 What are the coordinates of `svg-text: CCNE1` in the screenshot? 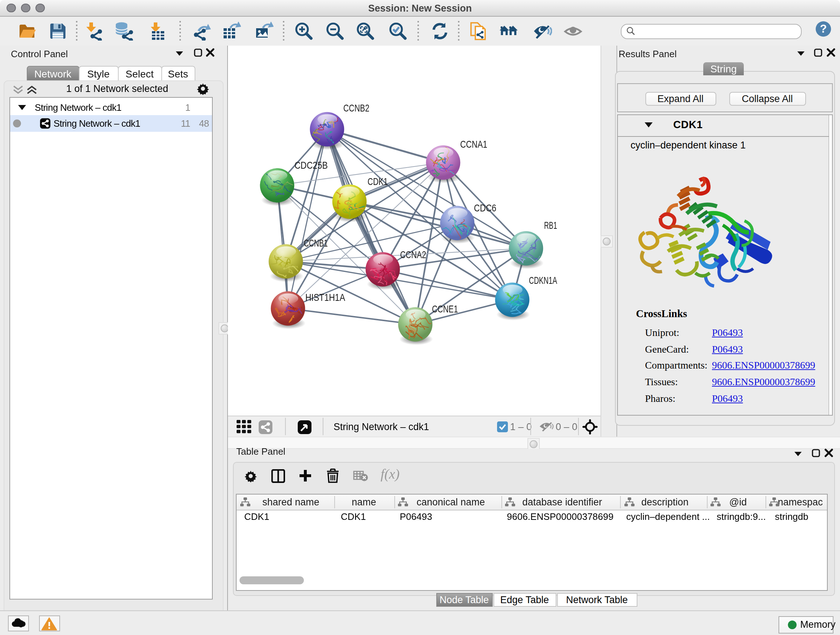 It's located at (445, 309).